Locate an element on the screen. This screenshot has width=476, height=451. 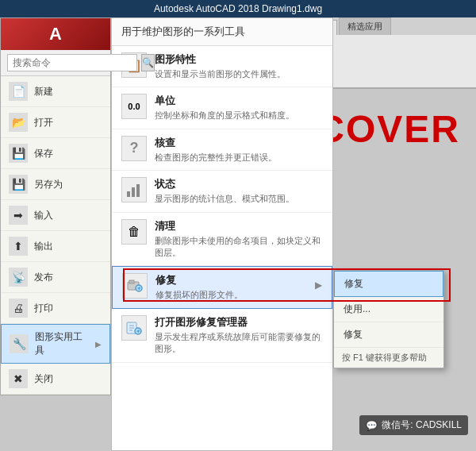
tool-properties-text: 图形特性 设置和显示当前图形的文件属性。 is located at coordinates (239, 67).